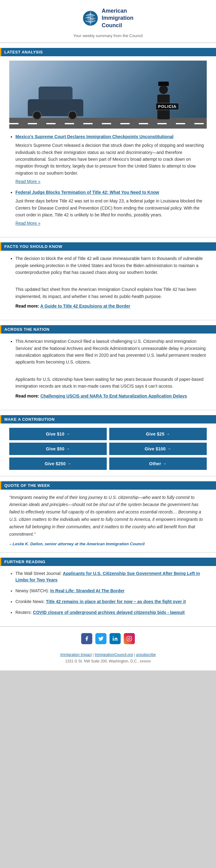  Describe the element at coordinates (28, 223) in the screenshot. I see `read-more-2: Read More »` at that location.